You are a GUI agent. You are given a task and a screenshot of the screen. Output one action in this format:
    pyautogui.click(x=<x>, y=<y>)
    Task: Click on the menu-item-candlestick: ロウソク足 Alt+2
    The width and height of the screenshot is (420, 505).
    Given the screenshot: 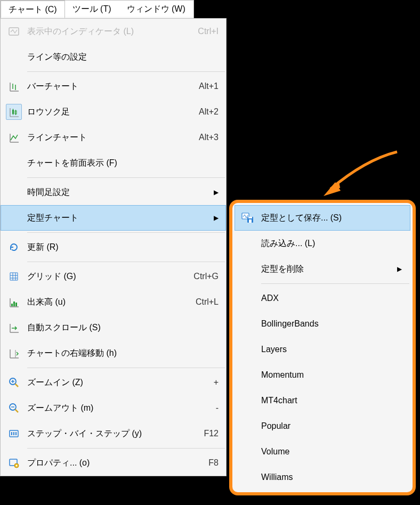 What is the action you would take?
    pyautogui.click(x=113, y=112)
    